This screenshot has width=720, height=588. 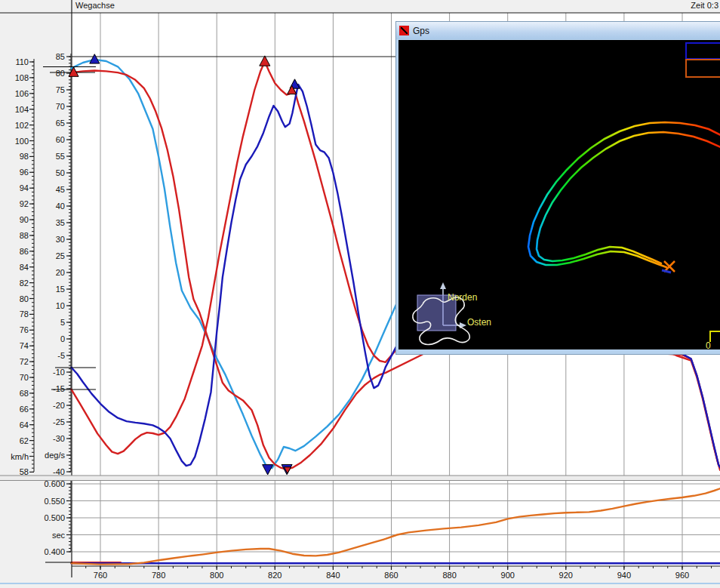 What do you see at coordinates (24, 441) in the screenshot?
I see `y-axis-tick-label: 62` at bounding box center [24, 441].